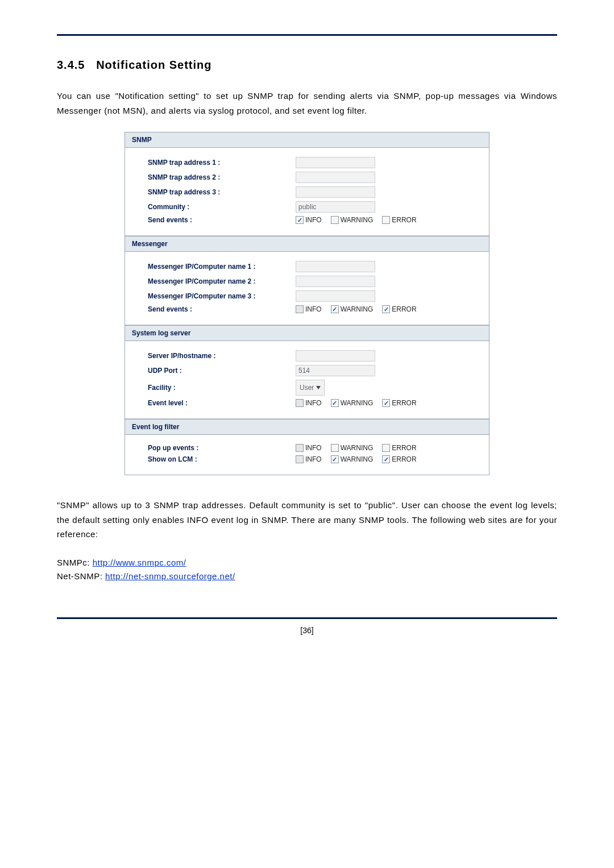 The width and height of the screenshot is (614, 868). Describe the element at coordinates (357, 309) in the screenshot. I see `msgr-warn-text: WARNING` at that location.